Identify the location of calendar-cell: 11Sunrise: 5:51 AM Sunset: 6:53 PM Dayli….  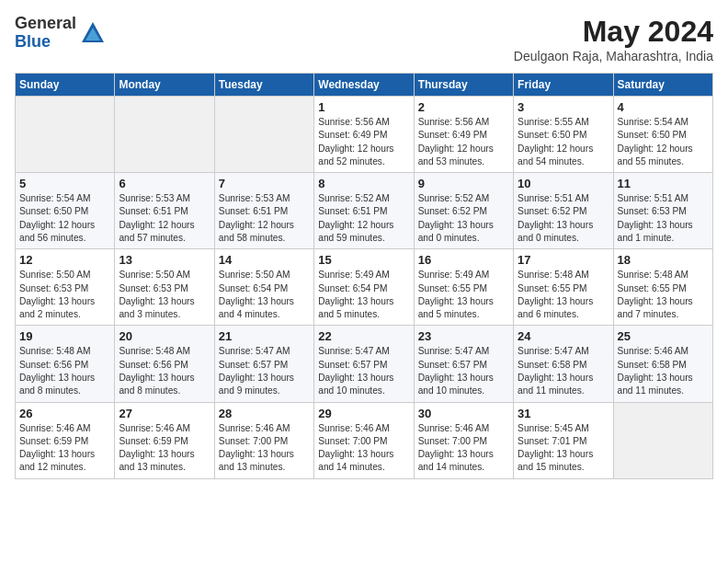
(663, 212).